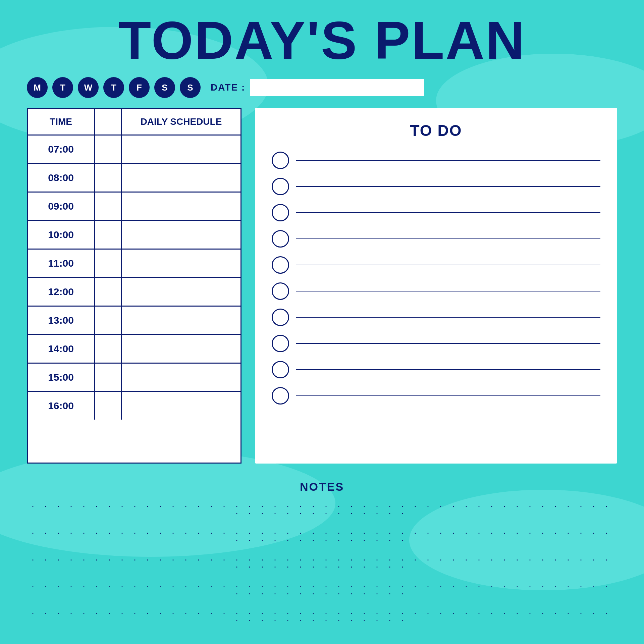 The width and height of the screenshot is (644, 644). I want to click on time-1400: 14:00, so click(61, 349).